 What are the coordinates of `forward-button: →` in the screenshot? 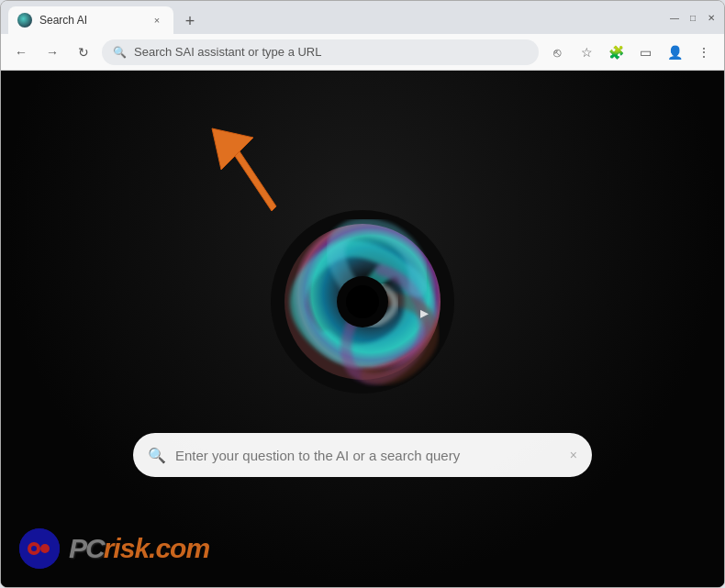 It's located at (52, 52).